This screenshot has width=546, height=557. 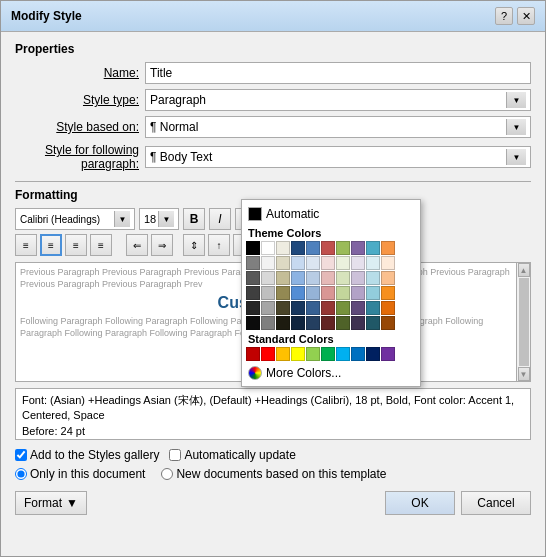 I want to click on scroll-up-button: ▲, so click(x=524, y=270).